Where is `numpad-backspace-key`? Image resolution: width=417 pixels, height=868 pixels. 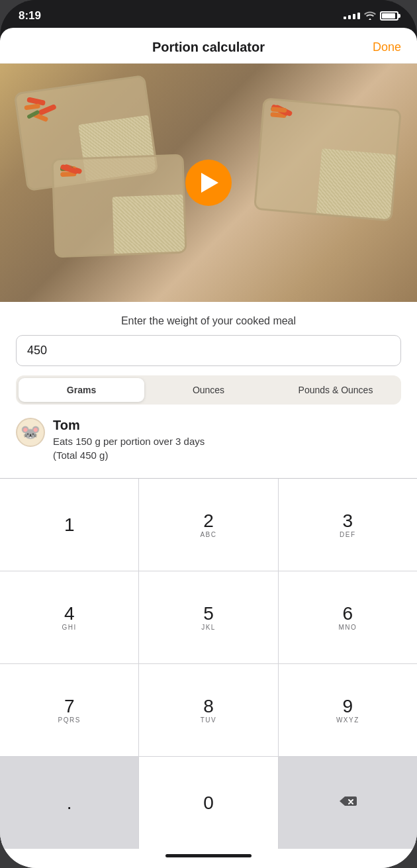 numpad-backspace-key is located at coordinates (348, 802).